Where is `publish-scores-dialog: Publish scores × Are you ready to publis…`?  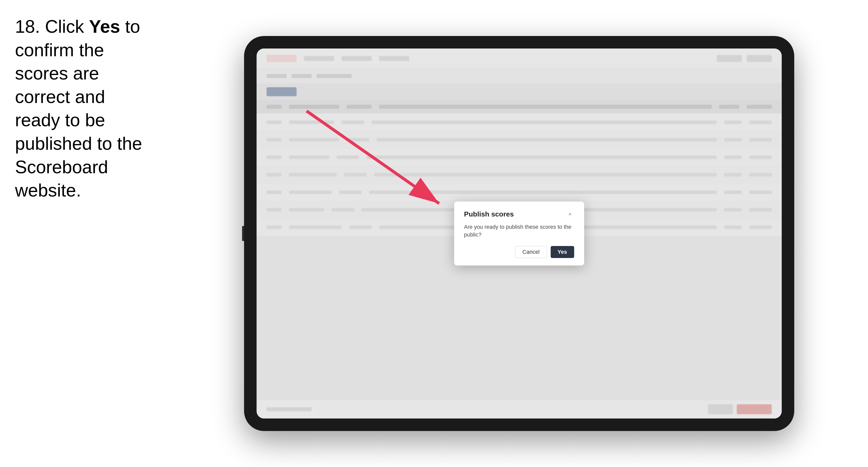 publish-scores-dialog: Publish scores × Are you ready to publis… is located at coordinates (519, 234).